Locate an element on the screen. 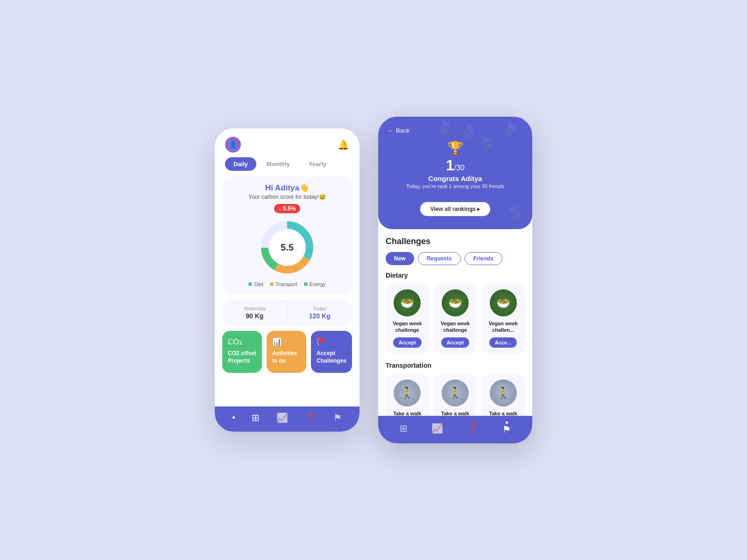 The image size is (747, 560). stats-row: Yesterday 90 Kg Today 120 Kg is located at coordinates (287, 313).